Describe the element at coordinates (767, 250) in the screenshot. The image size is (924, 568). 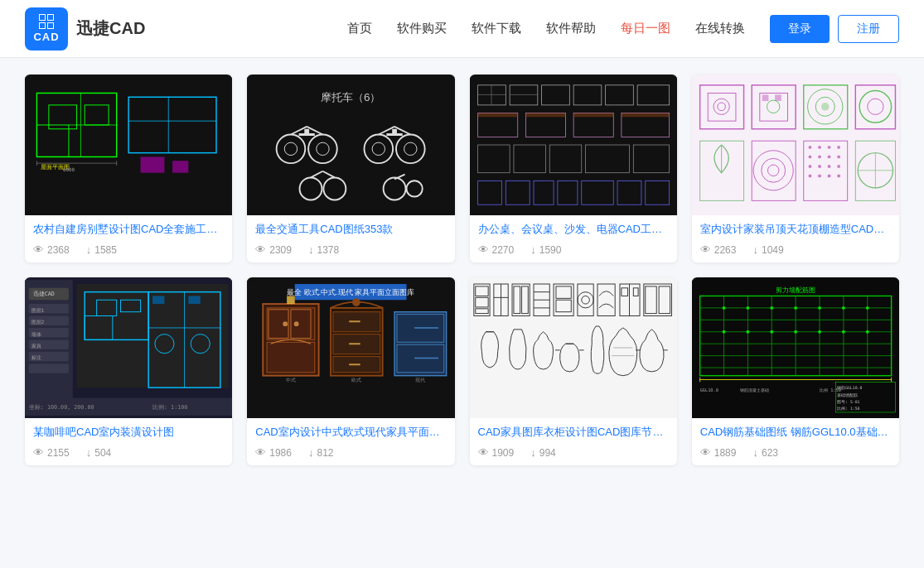
I see `downloads-4: ↓ 1049` at that location.